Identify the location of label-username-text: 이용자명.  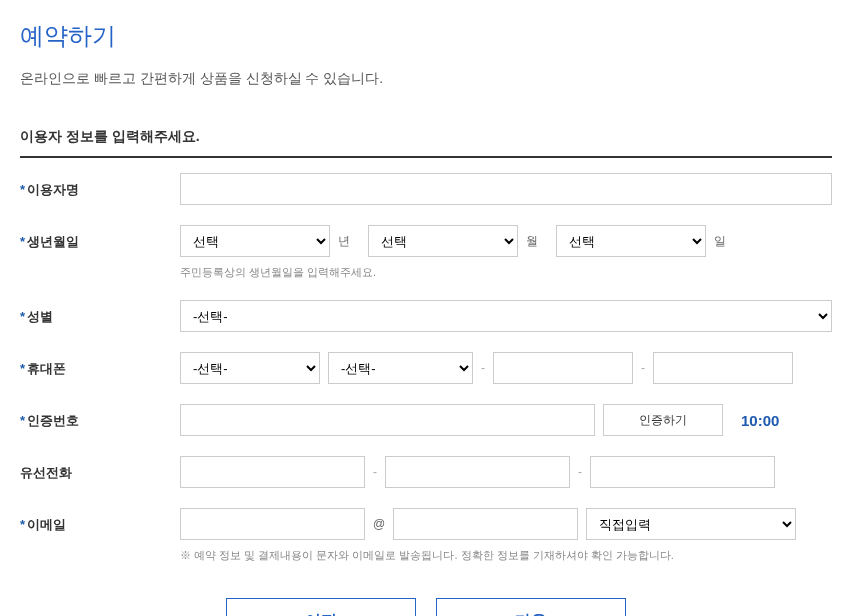
(53, 190).